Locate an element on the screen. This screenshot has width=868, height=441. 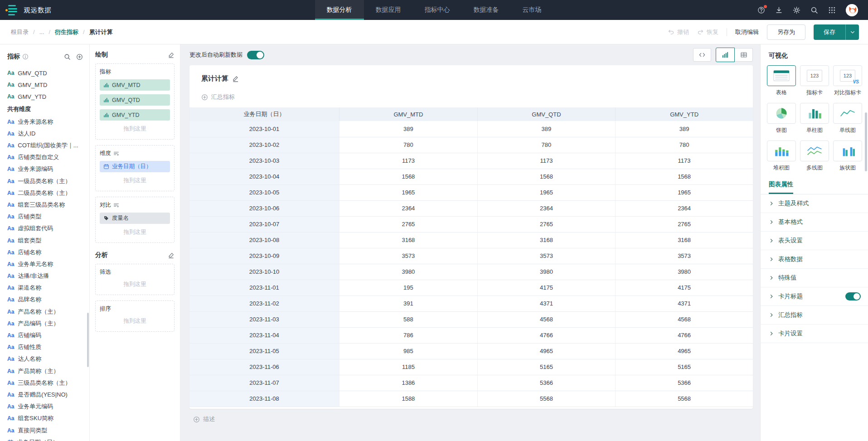
tab-chart-properties: 图表属性 is located at coordinates (781, 187).